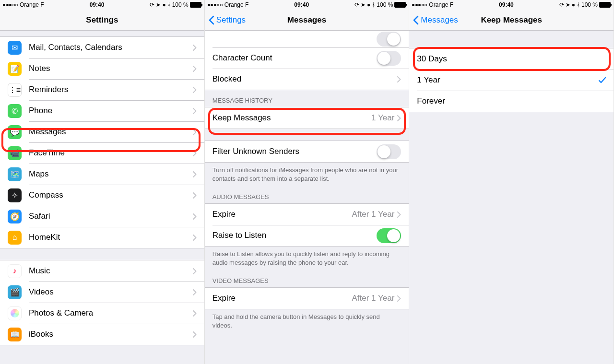 This screenshot has height=364, width=614. Describe the element at coordinates (102, 20) in the screenshot. I see `page-title: Settings` at that location.